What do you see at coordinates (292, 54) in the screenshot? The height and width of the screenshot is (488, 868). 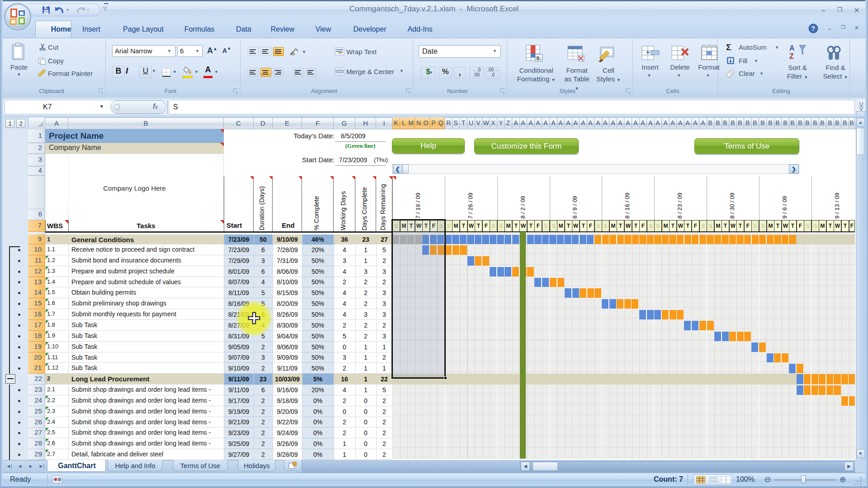 I see `svg-text: ab` at bounding box center [292, 54].